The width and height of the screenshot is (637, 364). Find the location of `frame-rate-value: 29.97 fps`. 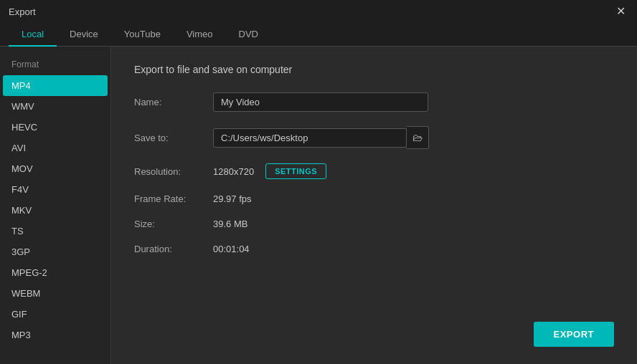

frame-rate-value: 29.97 fps is located at coordinates (232, 199).